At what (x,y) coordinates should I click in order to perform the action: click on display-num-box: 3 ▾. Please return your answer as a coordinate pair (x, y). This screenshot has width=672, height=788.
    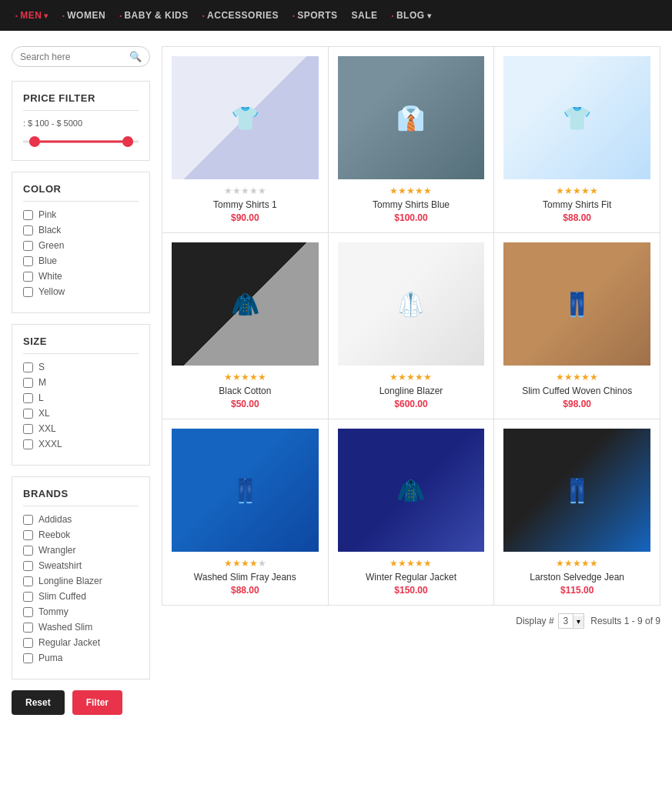
    Looking at the image, I should click on (571, 621).